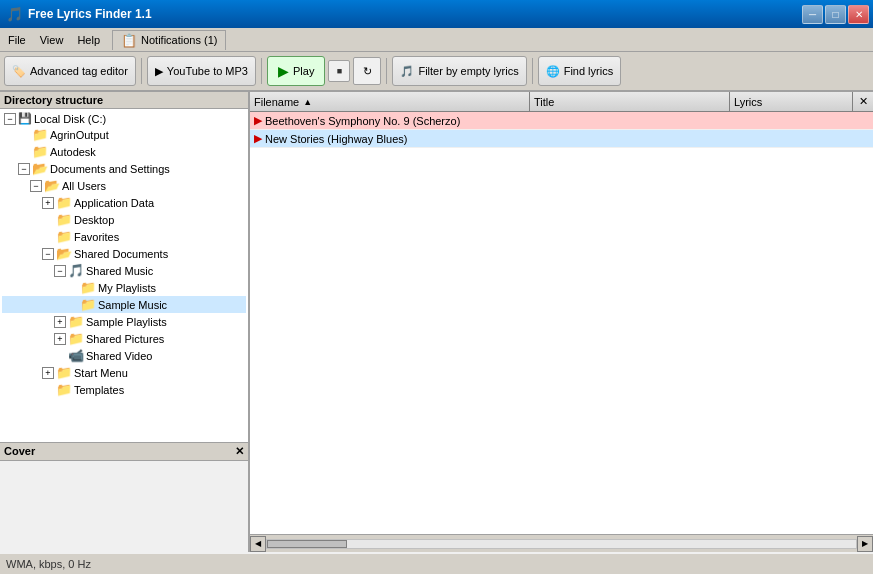  What do you see at coordinates (17, 40) in the screenshot?
I see `menu-file: File` at bounding box center [17, 40].